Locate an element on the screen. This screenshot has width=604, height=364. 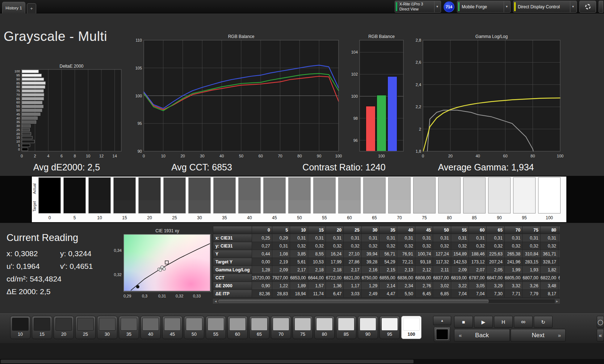
patch-button-20: 20 is located at coordinates (64, 327).